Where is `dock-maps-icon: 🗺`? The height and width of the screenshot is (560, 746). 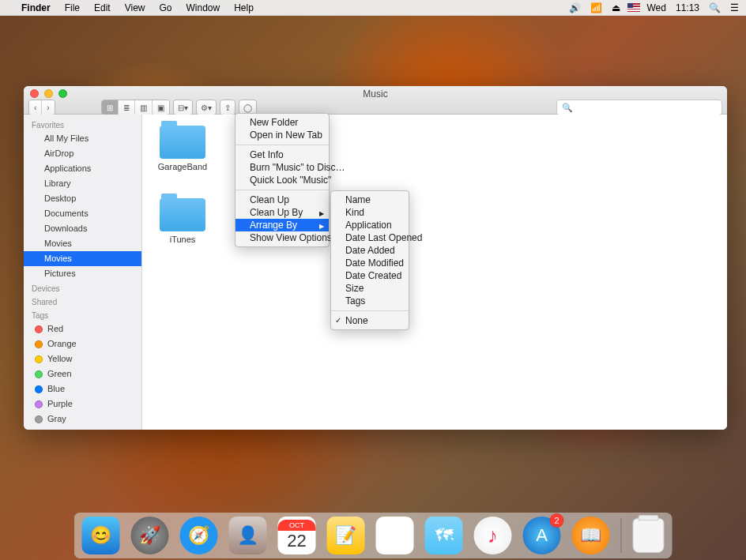 dock-maps-icon: 🗺 is located at coordinates (444, 536).